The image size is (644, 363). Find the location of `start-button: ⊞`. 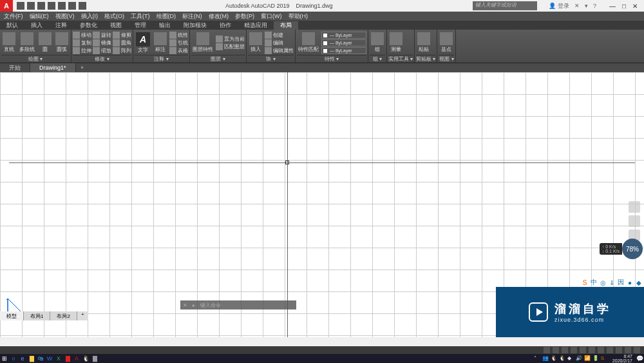

start-button: ⊞ is located at coordinates (5, 358).